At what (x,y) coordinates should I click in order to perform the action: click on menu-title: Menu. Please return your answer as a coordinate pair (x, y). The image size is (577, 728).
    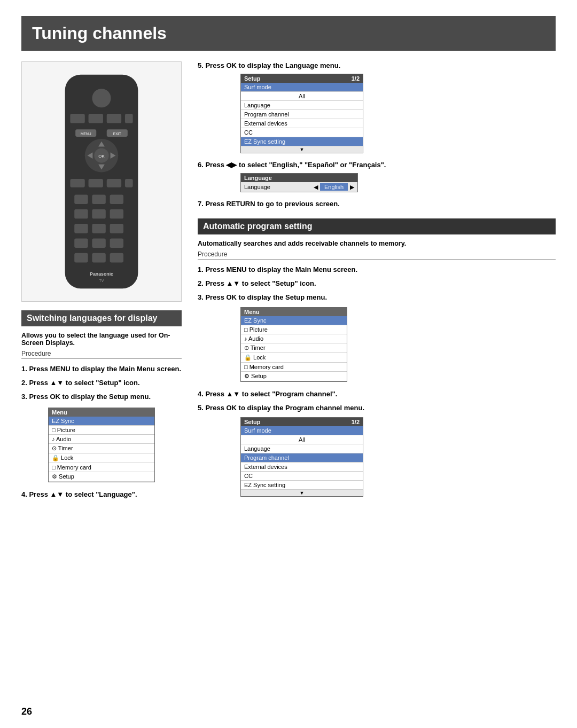
    Looking at the image, I should click on (102, 412).